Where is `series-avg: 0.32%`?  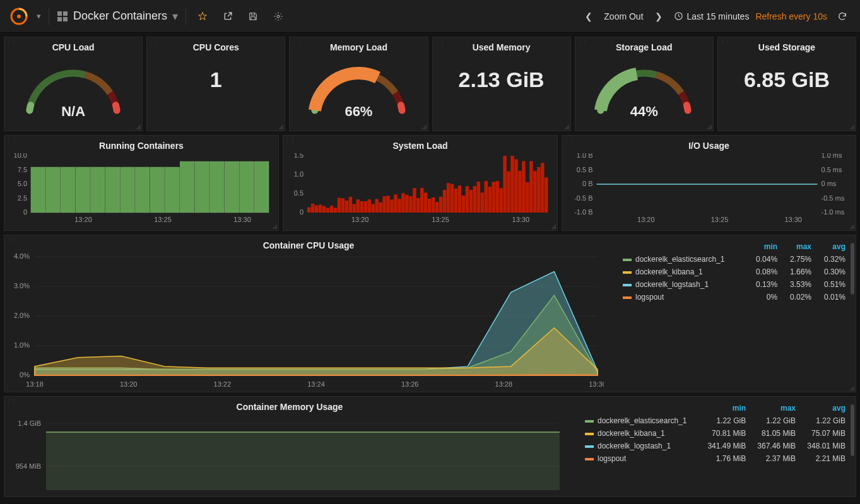 series-avg: 0.32% is located at coordinates (832, 259).